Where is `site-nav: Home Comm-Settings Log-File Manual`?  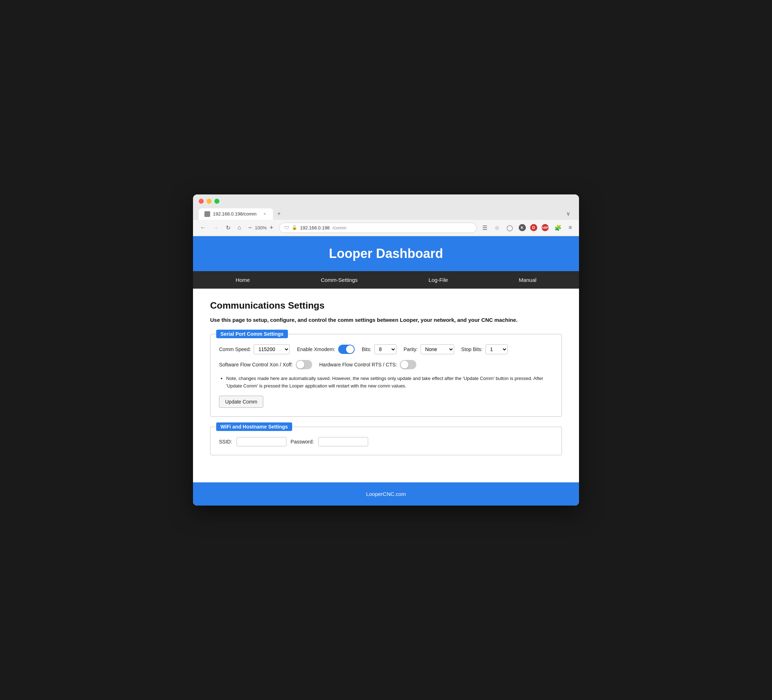
site-nav: Home Comm-Settings Log-File Manual is located at coordinates (386, 280).